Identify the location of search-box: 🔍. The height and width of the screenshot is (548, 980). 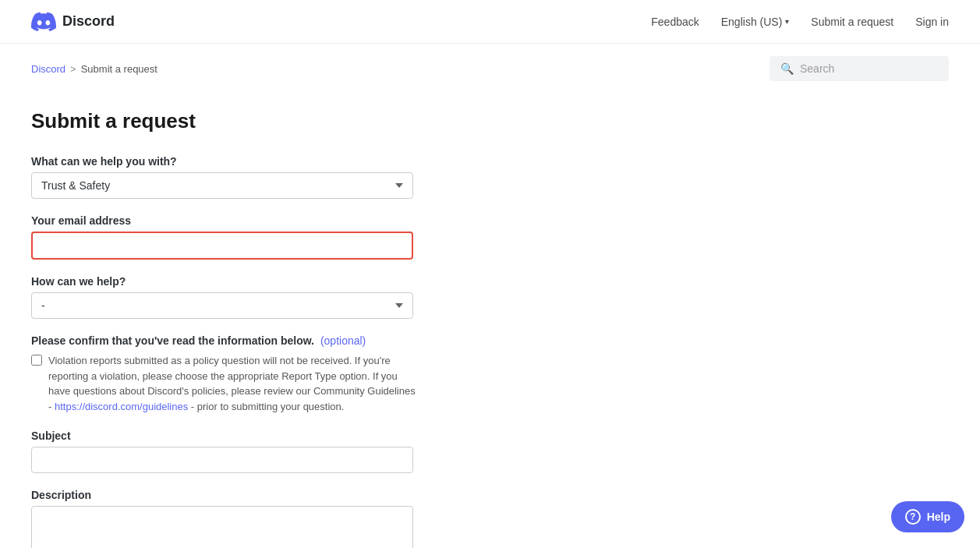
(859, 69).